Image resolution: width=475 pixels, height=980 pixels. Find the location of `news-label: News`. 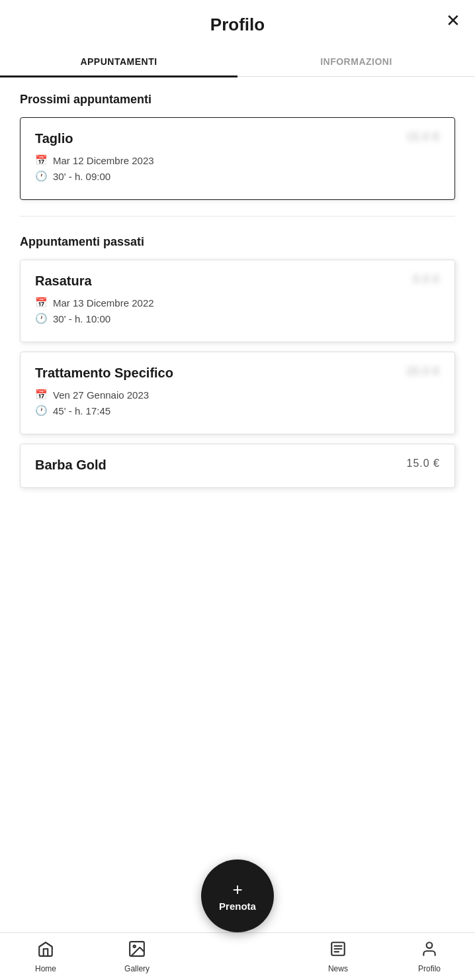

news-label: News is located at coordinates (338, 969).